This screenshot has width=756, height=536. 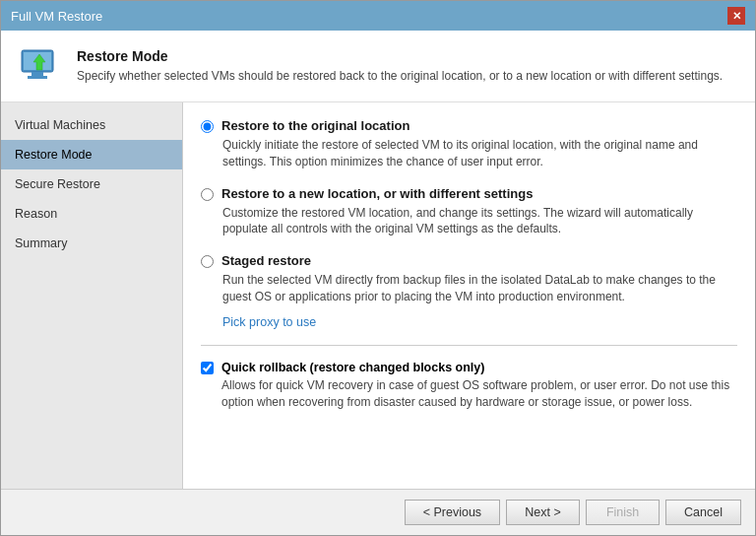 I want to click on sidebar-item-secure-restore: Secure Restore, so click(x=92, y=184).